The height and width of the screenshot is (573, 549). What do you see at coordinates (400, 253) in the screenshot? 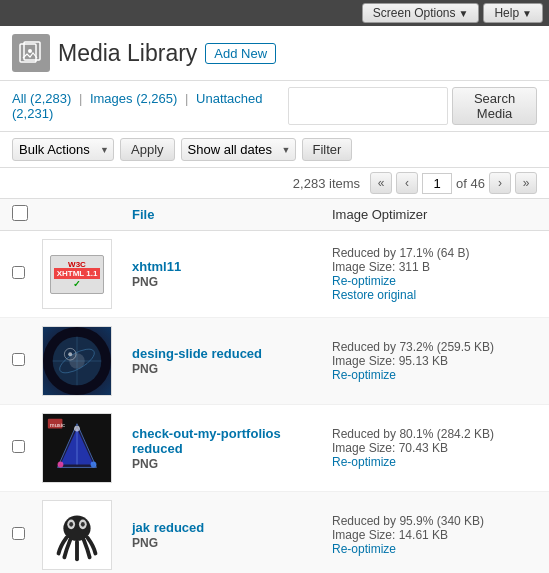
I see `optimizer-reduced: Reduced by 17.1% (64 B)` at bounding box center [400, 253].